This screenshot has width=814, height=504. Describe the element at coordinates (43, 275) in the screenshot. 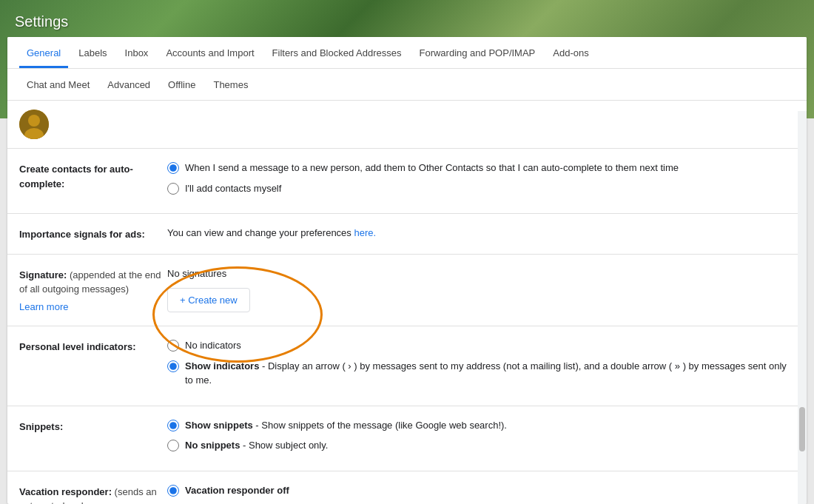

I see `signature-label-text: Signature:` at that location.